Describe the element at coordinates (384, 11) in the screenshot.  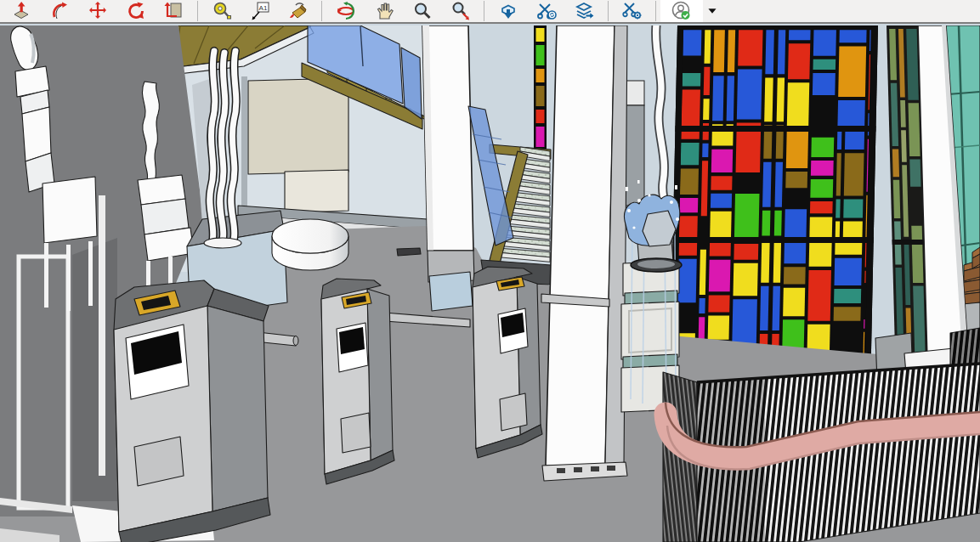
I see `pan-icon` at that location.